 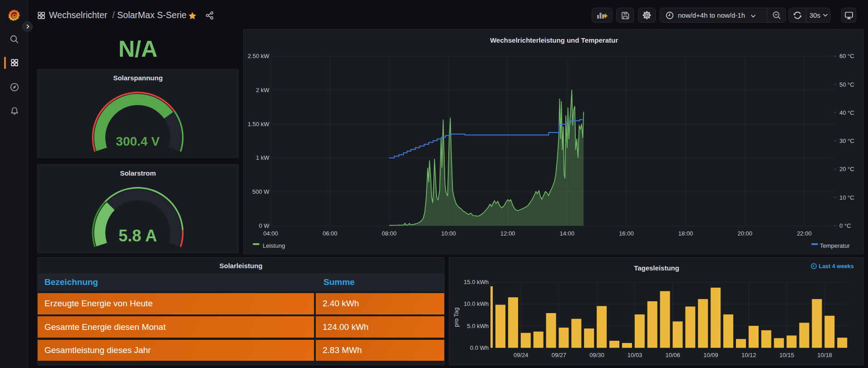 What do you see at coordinates (835, 246) in the screenshot?
I see `svg-text: Temperatur` at bounding box center [835, 246].